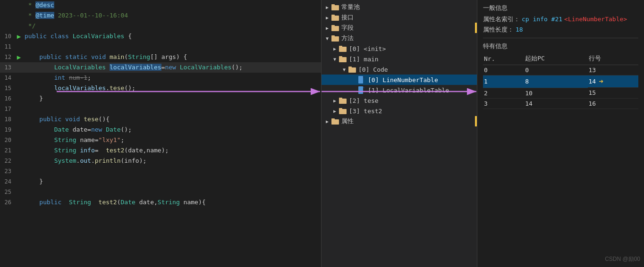 This screenshot has width=644, height=267. What do you see at coordinates (161, 57) in the screenshot?
I see `code-line: 12 ▶ public static void main(String[] ar…` at bounding box center [161, 57].